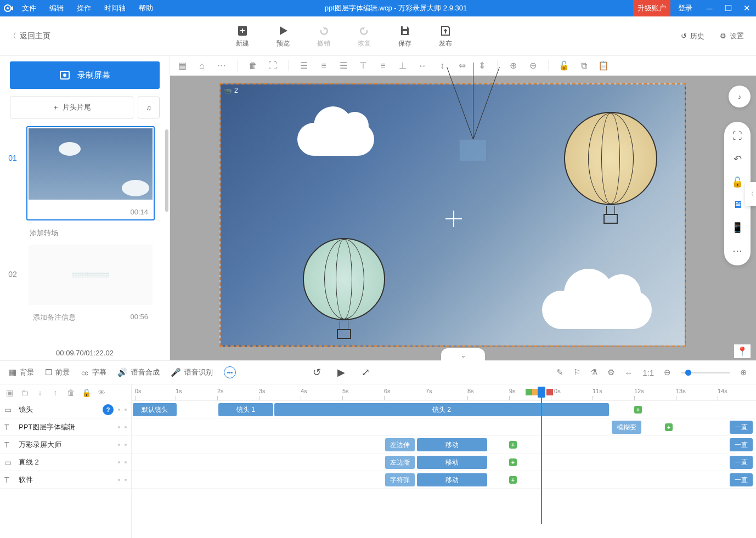 The width and height of the screenshot is (756, 538). I want to click on menu-edit: 编辑, so click(57, 8).